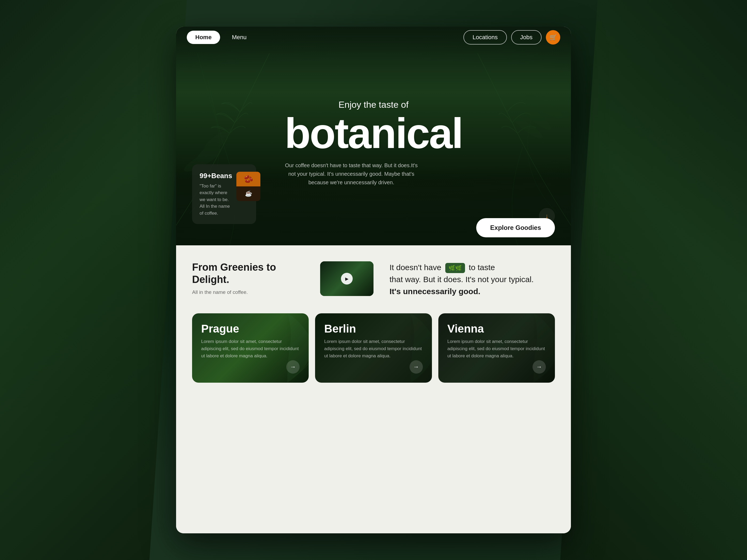  I want to click on hero-subtitle: Enjoy the taste of, so click(374, 105).